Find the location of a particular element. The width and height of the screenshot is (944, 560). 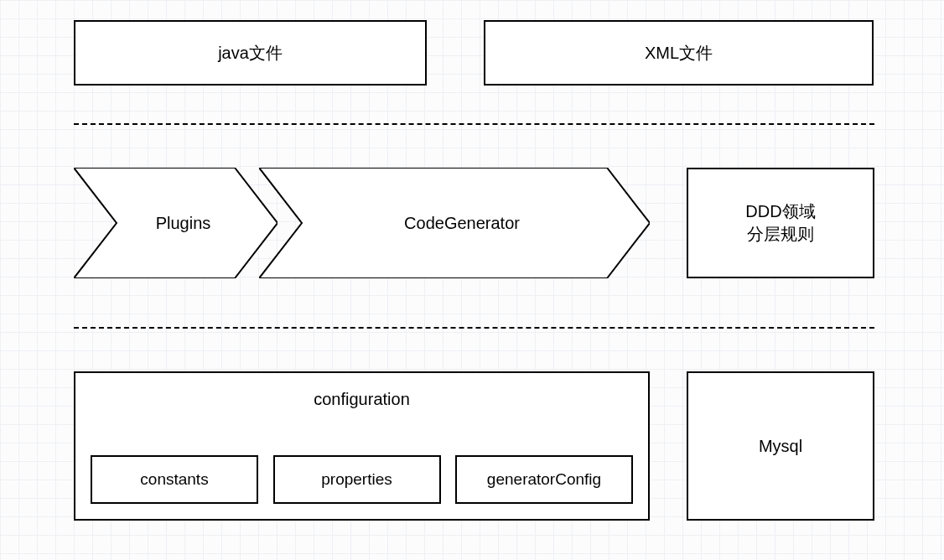

generator-config-box: generatorConfig is located at coordinates (544, 480).